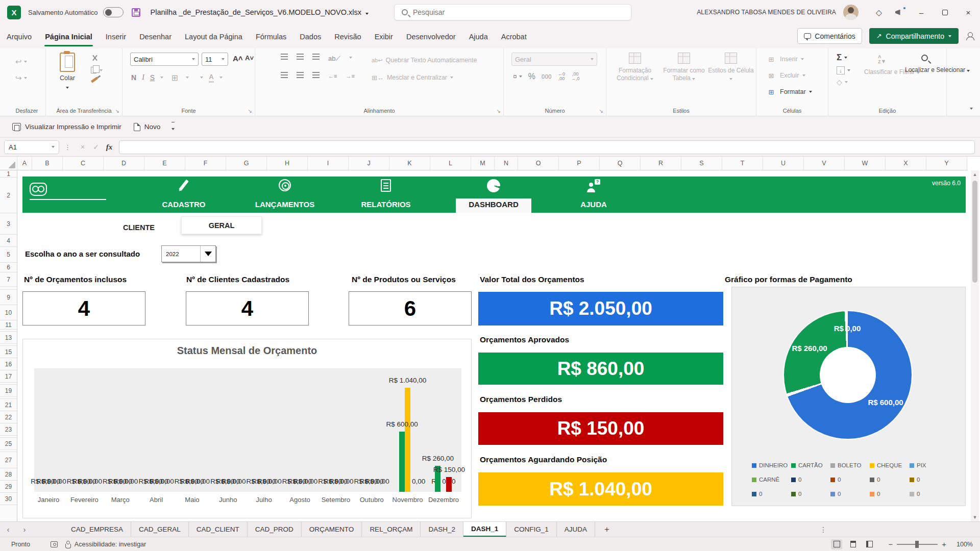 The width and height of the screenshot is (980, 551). What do you see at coordinates (684, 67) in the screenshot?
I see `format-as-table-button: Formatar como Tabela` at bounding box center [684, 67].